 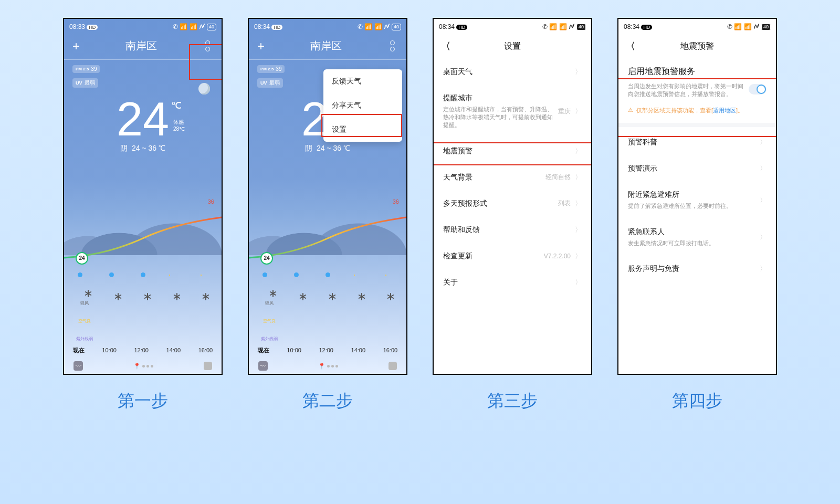 I want to click on row-forecast-style: 多天预报形式列表〉, so click(x=512, y=204).